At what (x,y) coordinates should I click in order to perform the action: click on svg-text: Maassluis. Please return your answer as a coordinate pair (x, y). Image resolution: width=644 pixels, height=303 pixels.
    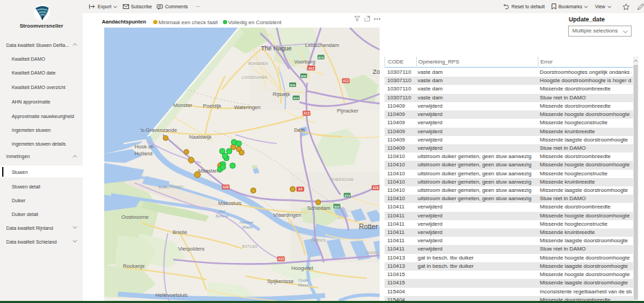
    Looking at the image, I should click on (230, 203).